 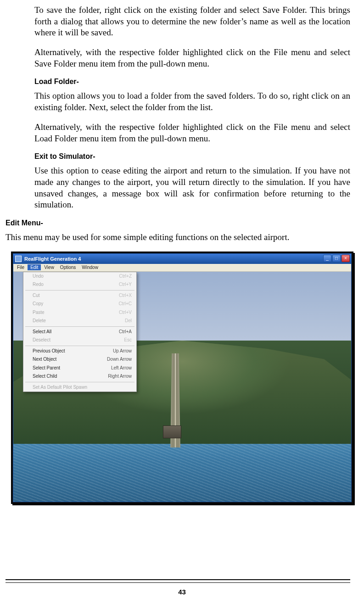 What do you see at coordinates (327, 258) in the screenshot?
I see `minimize-button: _` at bounding box center [327, 258].